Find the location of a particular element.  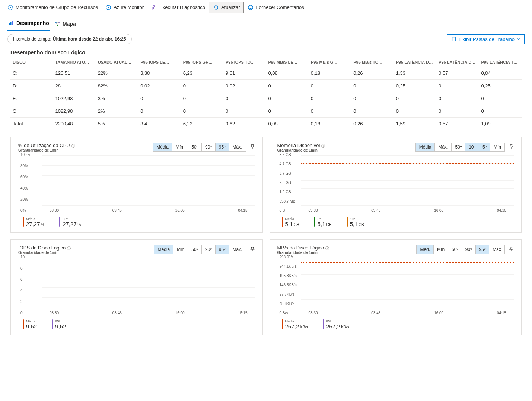

cmd-feedback: Fornecer Comentários is located at coordinates (275, 7).